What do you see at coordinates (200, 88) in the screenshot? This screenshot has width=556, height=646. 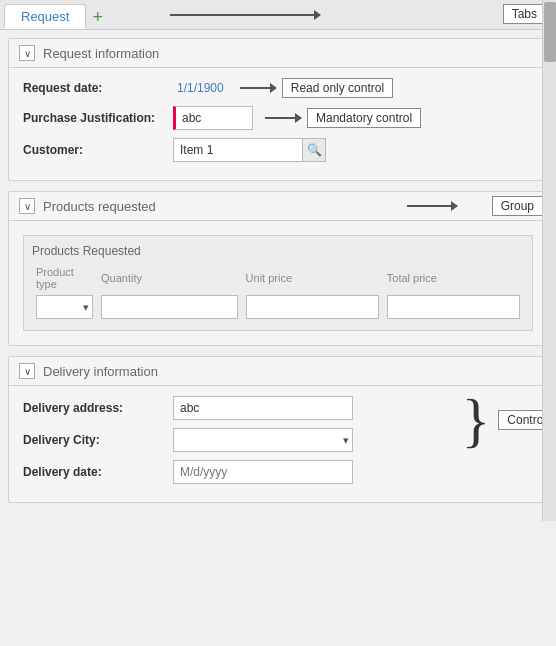 I see `request-date-value: 1/1/1900` at bounding box center [200, 88].